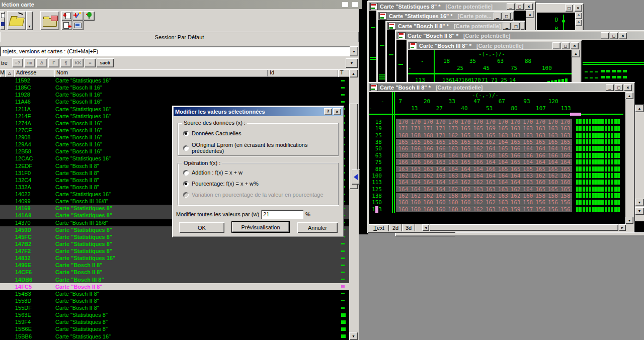 The width and height of the screenshot is (644, 340). What do you see at coordinates (610, 88) in the screenshot?
I see `minimize-button: _` at bounding box center [610, 88].